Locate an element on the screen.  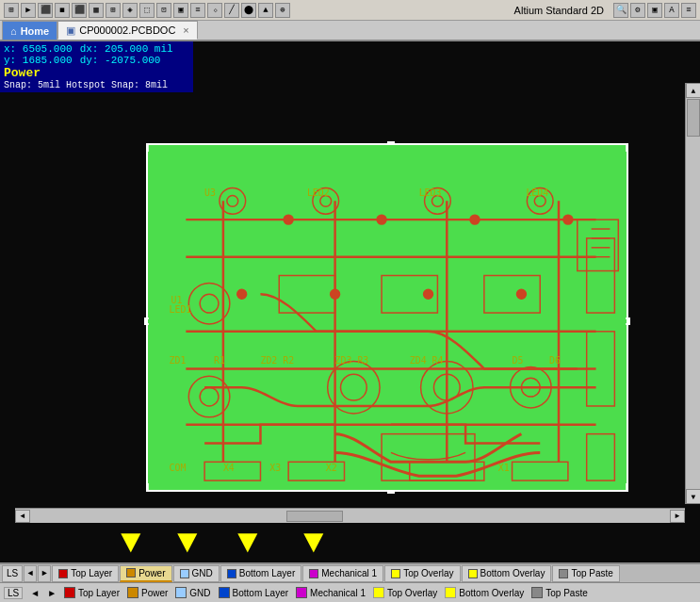
toolbar-icon-right-4: A is located at coordinates (672, 10).